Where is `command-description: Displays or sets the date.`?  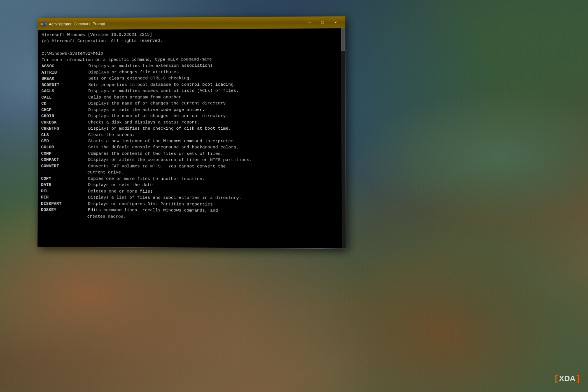
command-description: Displays or sets the date. is located at coordinates (122, 185).